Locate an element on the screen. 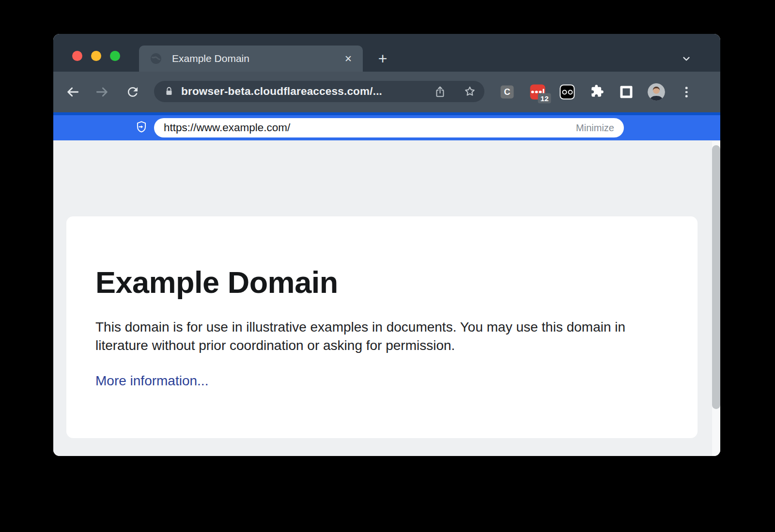 Image resolution: width=775 pixels, height=532 pixels. minimize-button: Minimize is located at coordinates (595, 128).